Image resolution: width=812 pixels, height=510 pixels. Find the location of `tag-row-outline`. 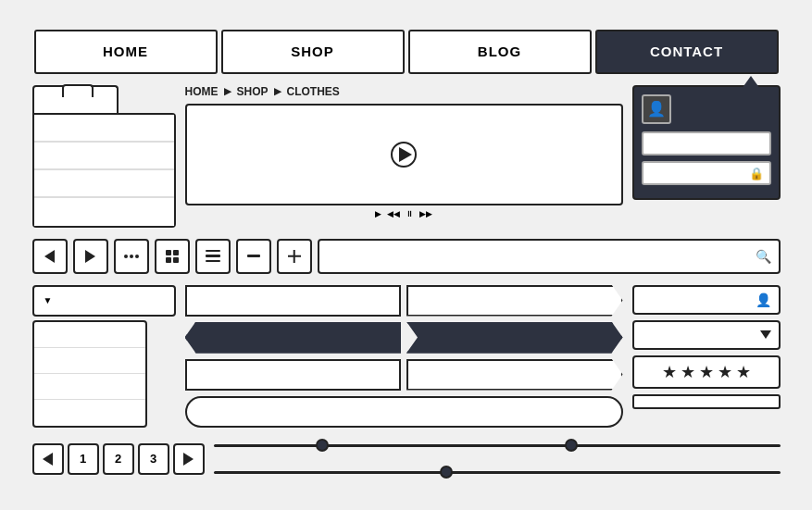

tag-row-outline is located at coordinates (404, 375).